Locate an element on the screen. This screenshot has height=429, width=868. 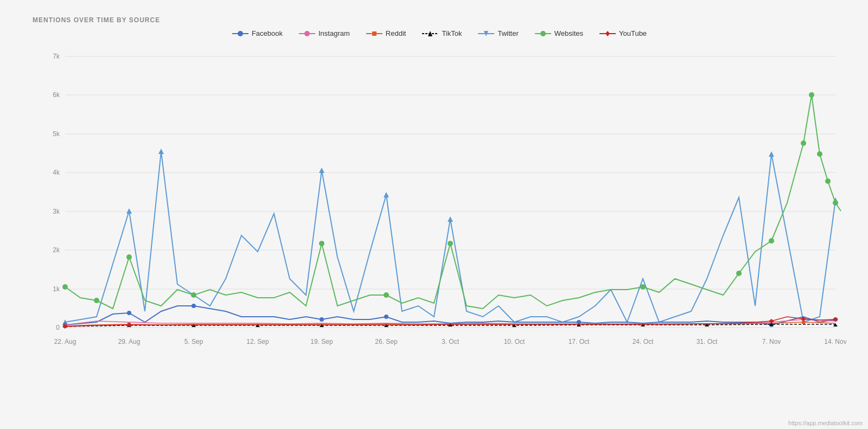
x-label-3: 12. Sep is located at coordinates (258, 342).